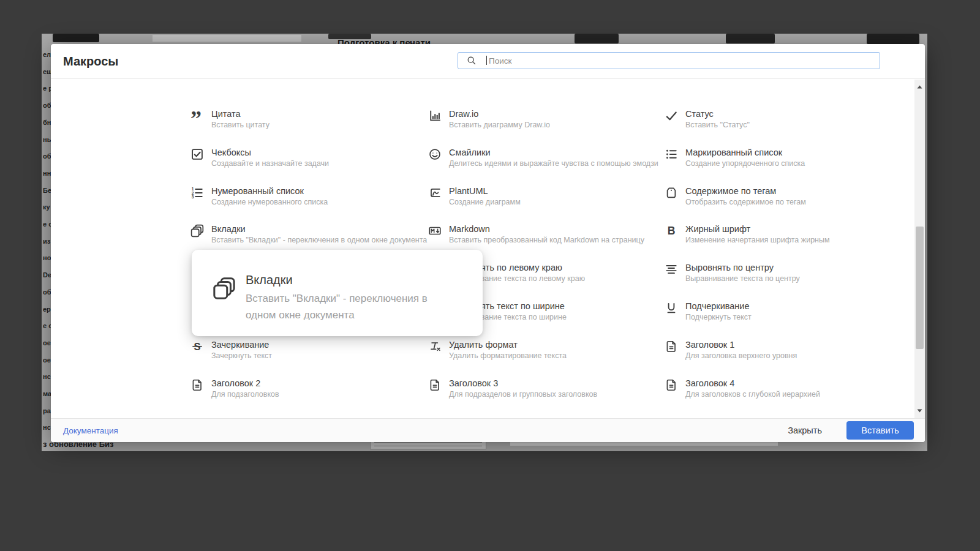 The width and height of the screenshot is (980, 551). I want to click on macro-item-numbered-list: 123Нумерованный списокСоздание нумерован…, so click(304, 196).